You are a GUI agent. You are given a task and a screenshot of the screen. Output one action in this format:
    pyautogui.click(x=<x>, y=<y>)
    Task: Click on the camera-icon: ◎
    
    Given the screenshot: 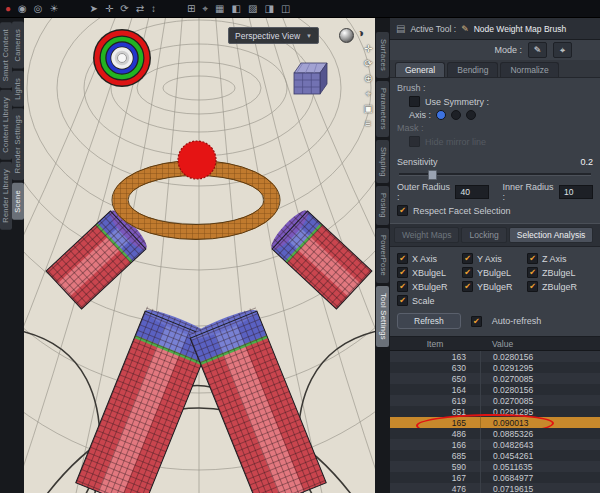 What is the action you would take?
    pyautogui.click(x=38, y=9)
    